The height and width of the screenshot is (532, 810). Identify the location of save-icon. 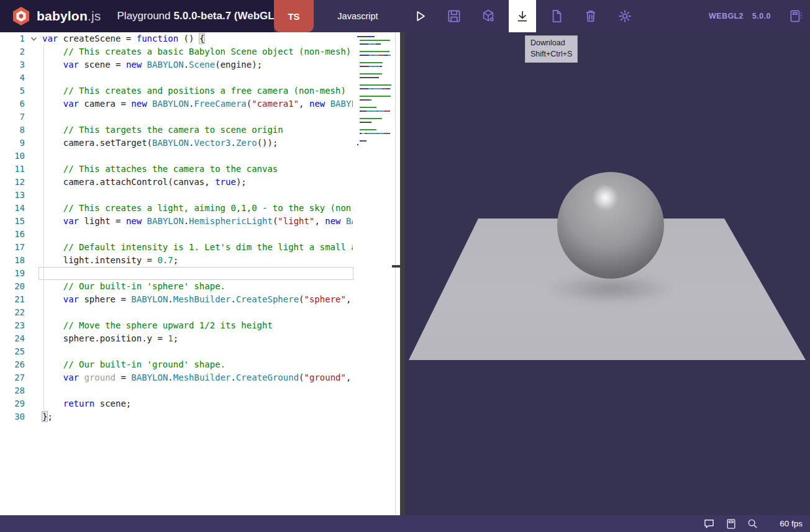
(454, 16).